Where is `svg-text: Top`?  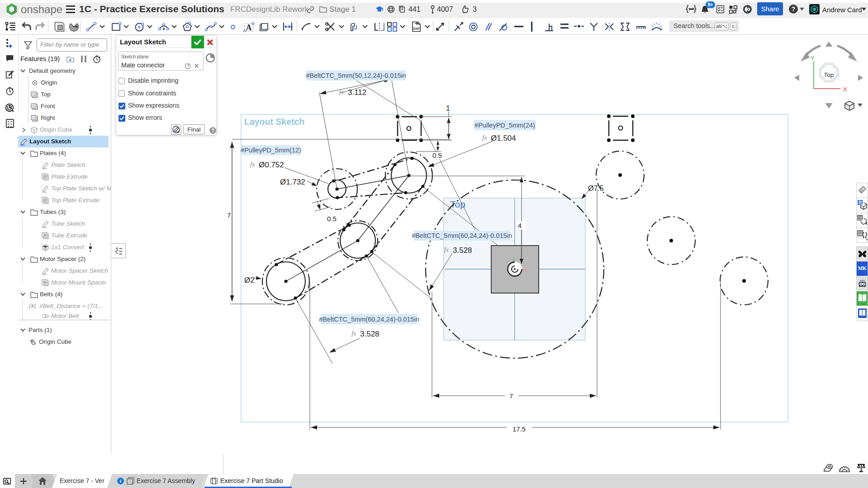
svg-text: Top is located at coordinates (829, 75).